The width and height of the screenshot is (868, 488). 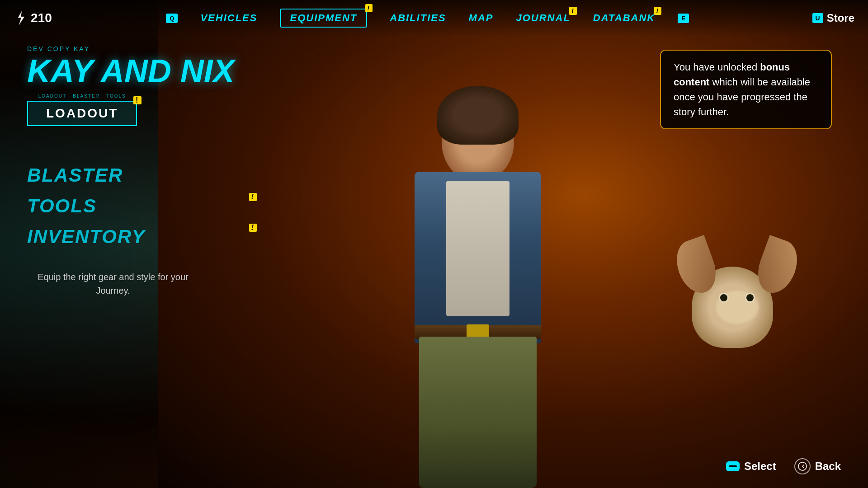 What do you see at coordinates (624, 18) in the screenshot?
I see `nav-item-databank: DATABANK !` at bounding box center [624, 18].